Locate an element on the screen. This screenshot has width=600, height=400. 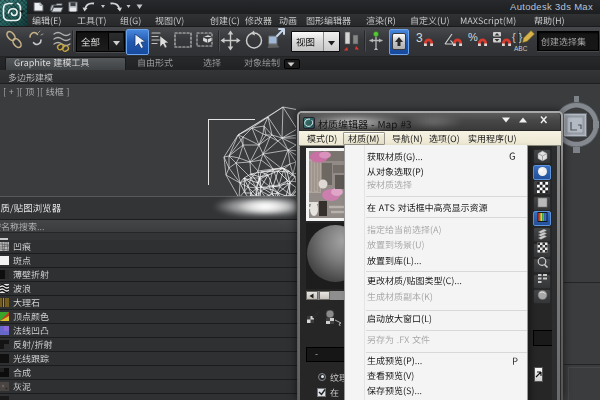
svg-text: 3 is located at coordinates (420, 38).